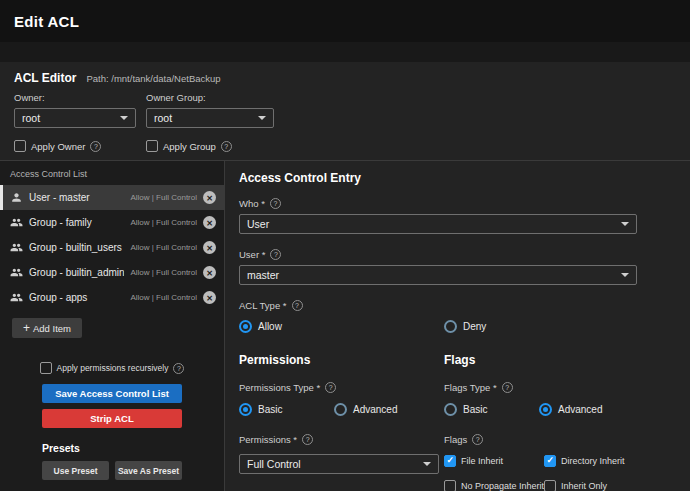 The image size is (690, 491). What do you see at coordinates (75, 118) in the screenshot?
I see `owner-select: root` at bounding box center [75, 118].